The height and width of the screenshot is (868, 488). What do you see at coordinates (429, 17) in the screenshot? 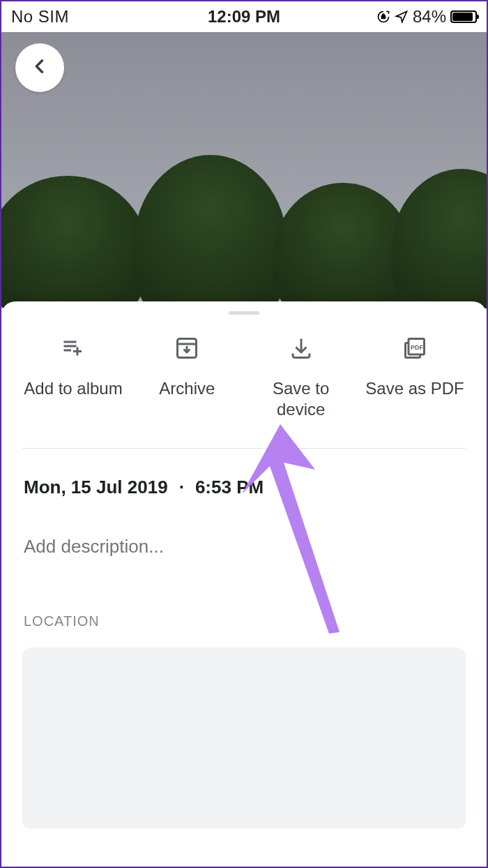
I see `battery-percentage: 84%` at bounding box center [429, 17].